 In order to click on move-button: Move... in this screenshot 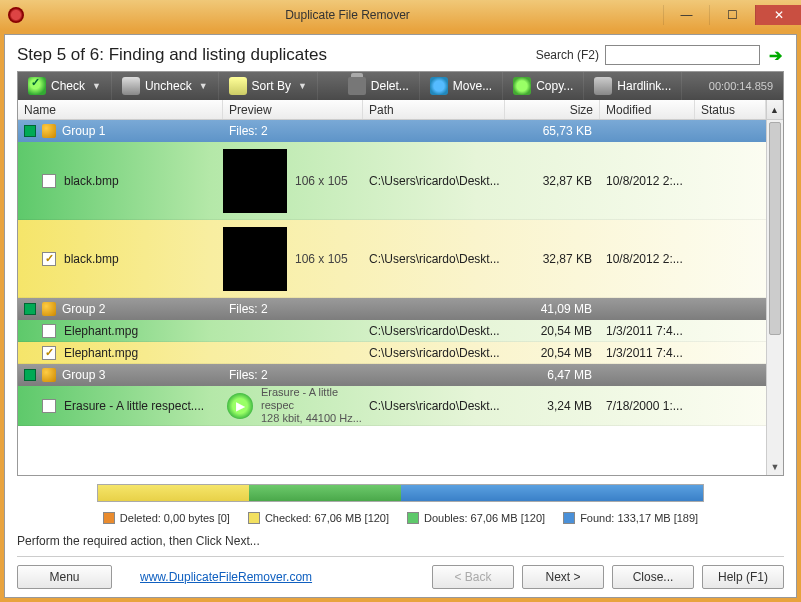, I will do `click(462, 86)`.